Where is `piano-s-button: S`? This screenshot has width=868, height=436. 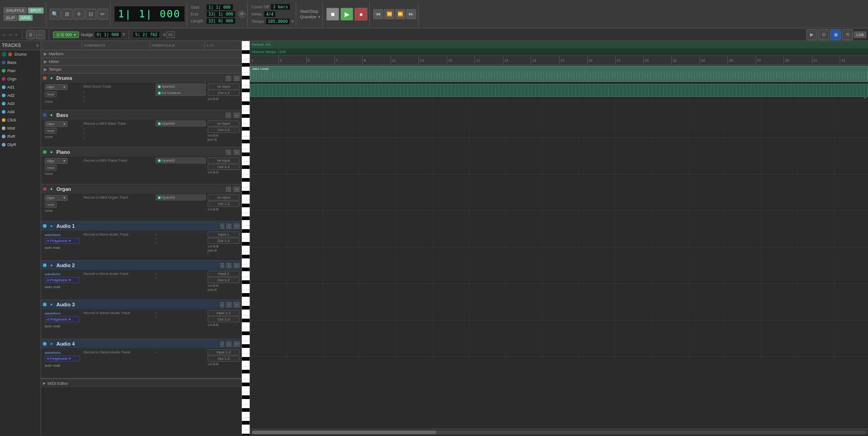
piano-s-button: S is located at coordinates (228, 152).